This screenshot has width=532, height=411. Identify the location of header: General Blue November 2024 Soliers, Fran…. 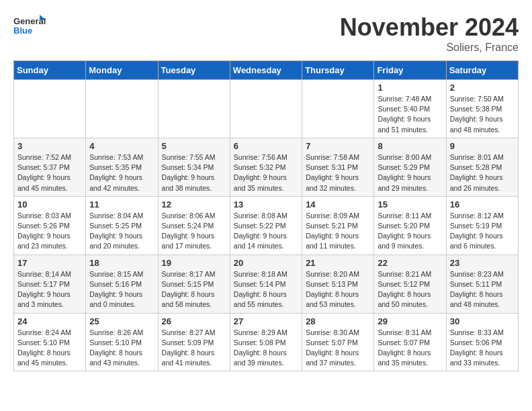
(266, 34).